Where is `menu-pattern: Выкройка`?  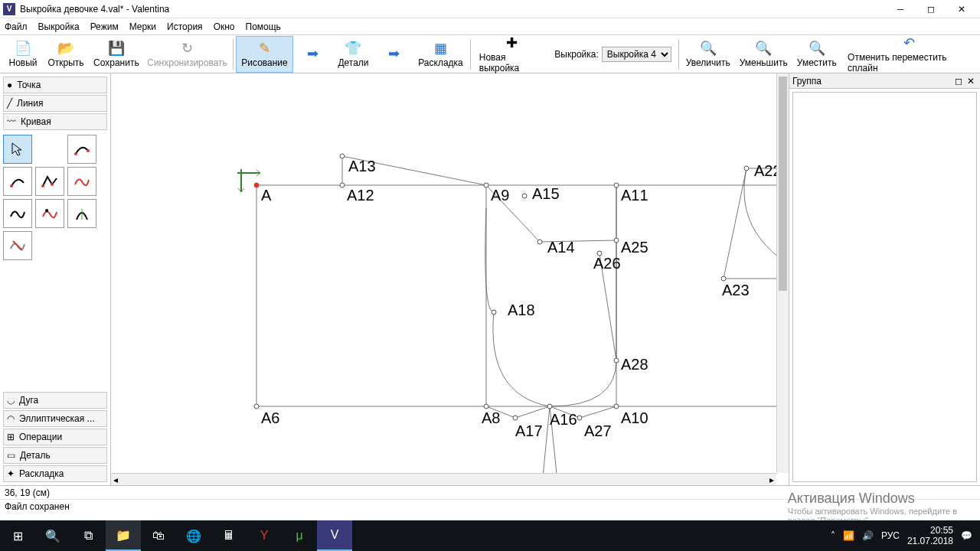
menu-pattern: Выкройка is located at coordinates (59, 27).